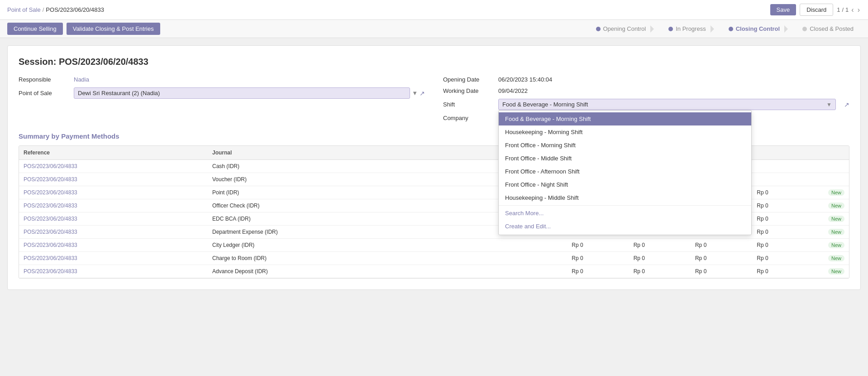  What do you see at coordinates (742, 258) in the screenshot?
I see `cell-col5-7: Rp 0` at bounding box center [742, 258].